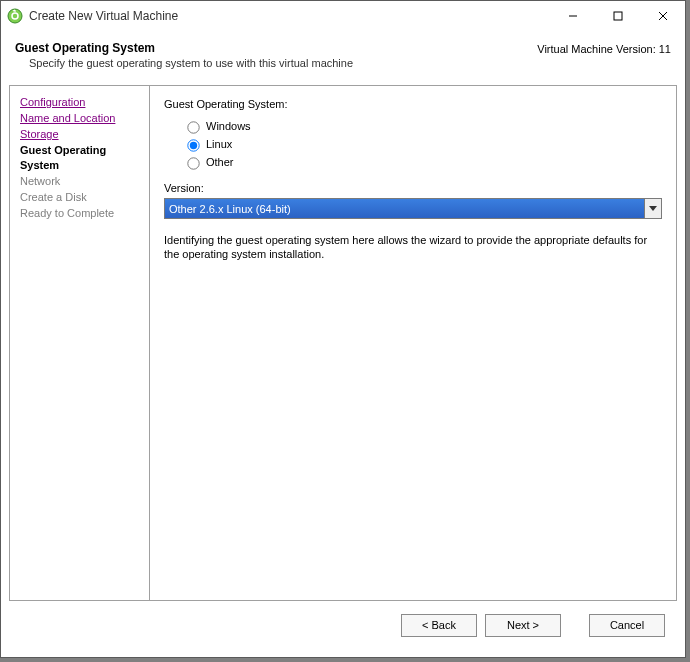 Image resolution: width=690 pixels, height=662 pixels. Describe the element at coordinates (662, 16) in the screenshot. I see `close-button` at that location.